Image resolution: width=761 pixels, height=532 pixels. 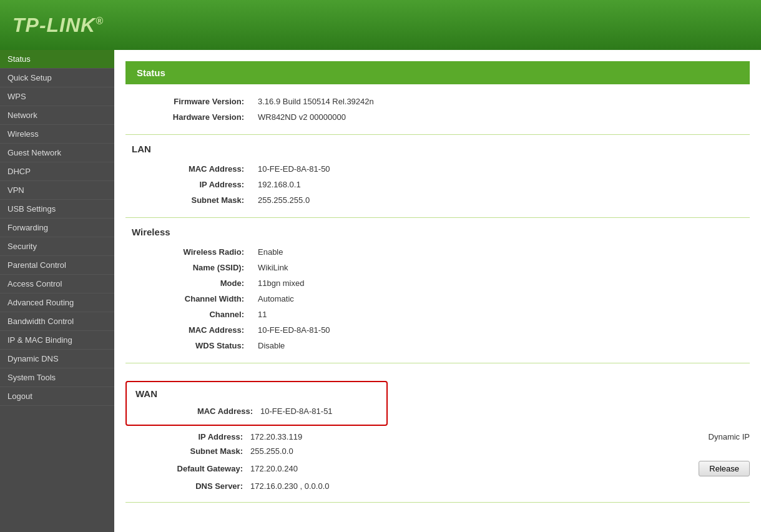 I want to click on sidebar: StatusQuick SetupWPSNetworkWirelessGuest…, so click(x=57, y=291).